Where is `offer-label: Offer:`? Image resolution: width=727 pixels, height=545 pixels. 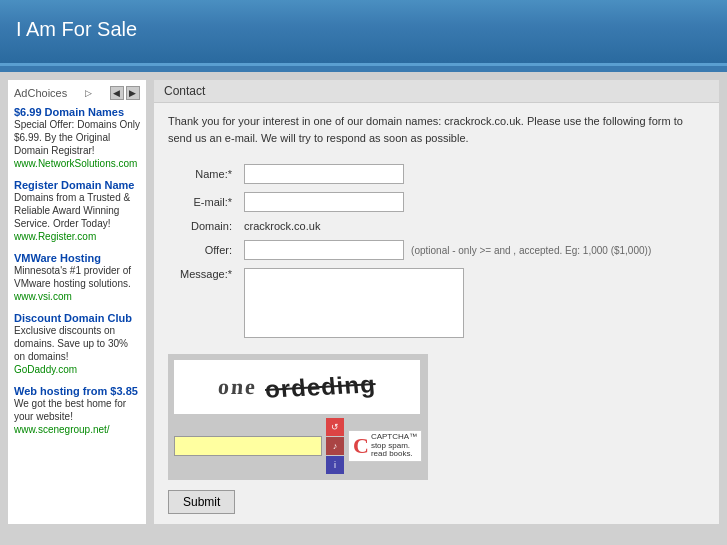 offer-label: Offer: is located at coordinates (203, 250).